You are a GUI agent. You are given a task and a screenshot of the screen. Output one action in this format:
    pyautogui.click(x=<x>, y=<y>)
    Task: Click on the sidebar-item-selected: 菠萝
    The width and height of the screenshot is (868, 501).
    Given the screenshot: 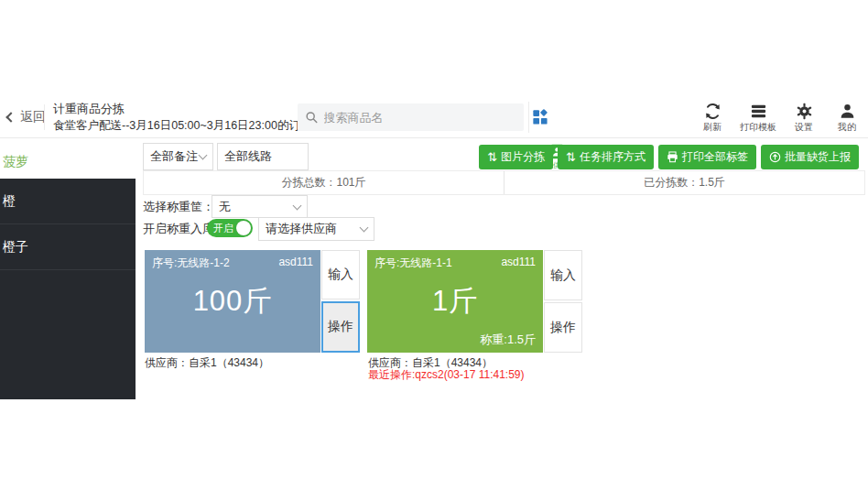 What is the action you would take?
    pyautogui.click(x=68, y=161)
    